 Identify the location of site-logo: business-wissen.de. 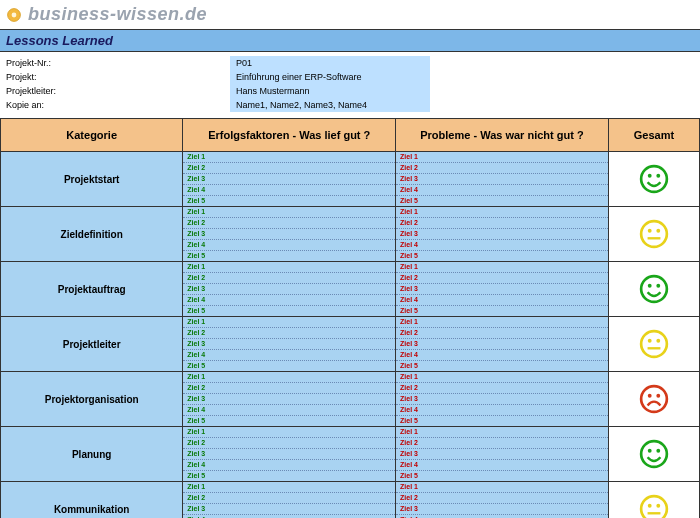
(350, 14).